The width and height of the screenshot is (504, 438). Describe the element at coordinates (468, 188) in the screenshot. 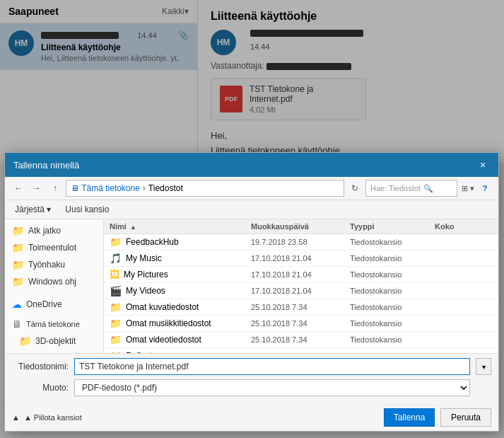

I see `view-toggle-button: ⊞ ▾` at that location.